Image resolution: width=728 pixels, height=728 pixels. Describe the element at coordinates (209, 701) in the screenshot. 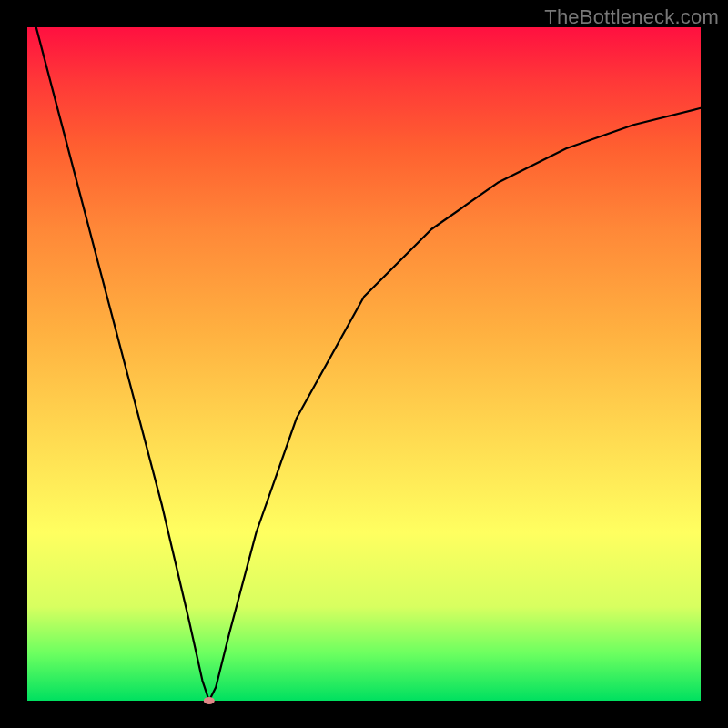

I see `minimum-marker` at that location.